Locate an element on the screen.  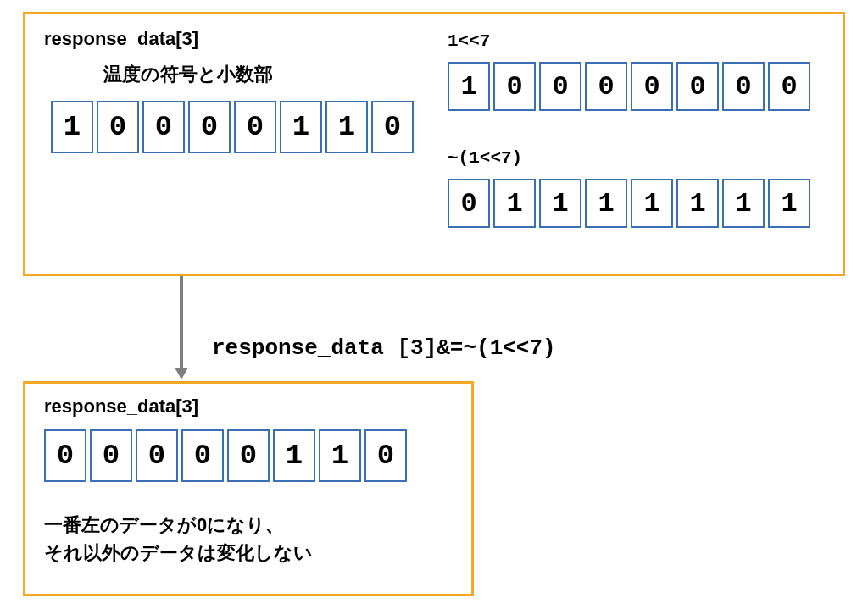
note-line1: 一番左のデータが0になり、 is located at coordinates (178, 525).